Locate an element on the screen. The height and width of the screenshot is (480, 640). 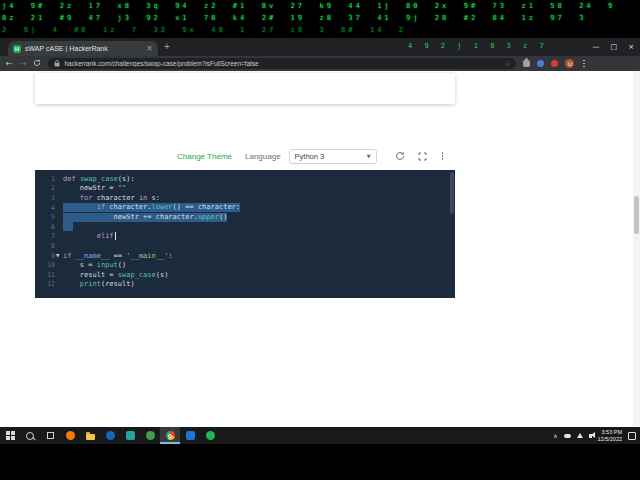
line-number: 12 is located at coordinates (45, 284).